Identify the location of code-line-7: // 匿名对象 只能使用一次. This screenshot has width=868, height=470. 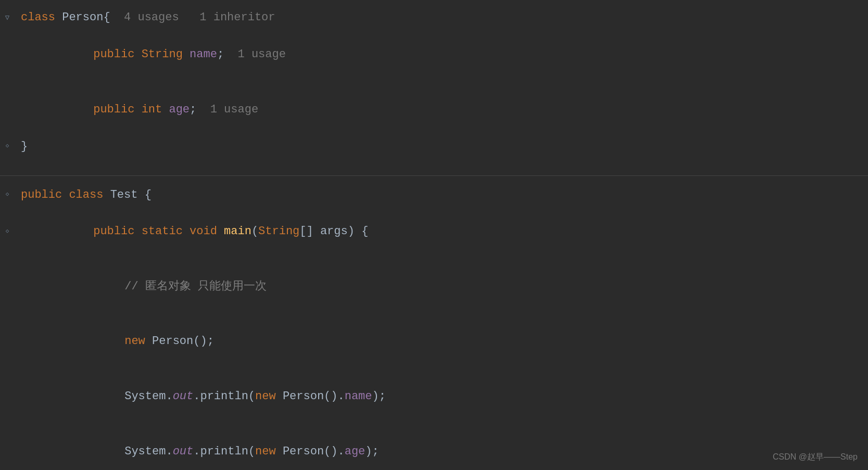
(434, 287).